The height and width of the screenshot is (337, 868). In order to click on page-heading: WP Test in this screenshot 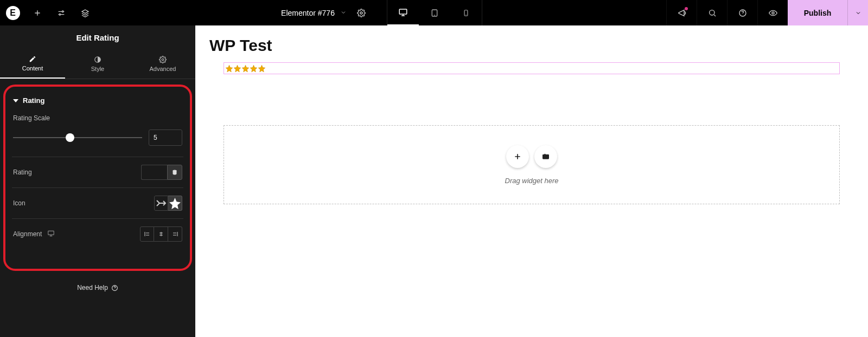, I will do `click(532, 44)`.